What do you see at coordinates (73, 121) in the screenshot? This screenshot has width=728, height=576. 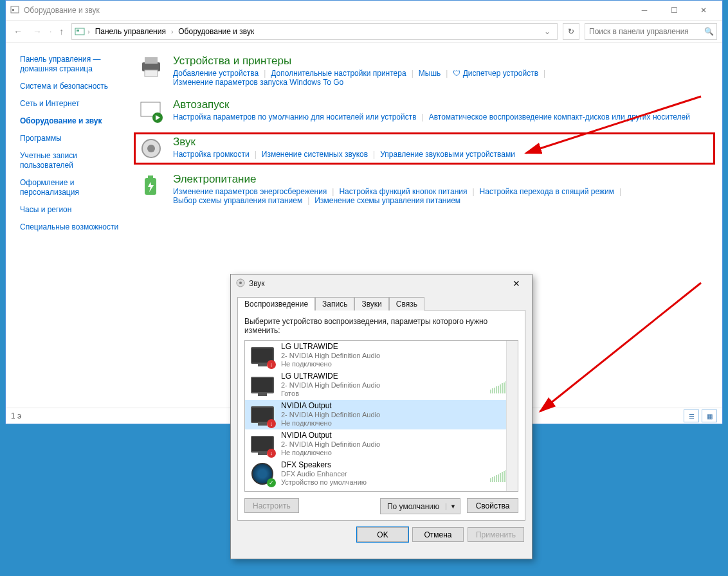 I see `sidebar-item-hardware: Оборудование и звук` at bounding box center [73, 121].